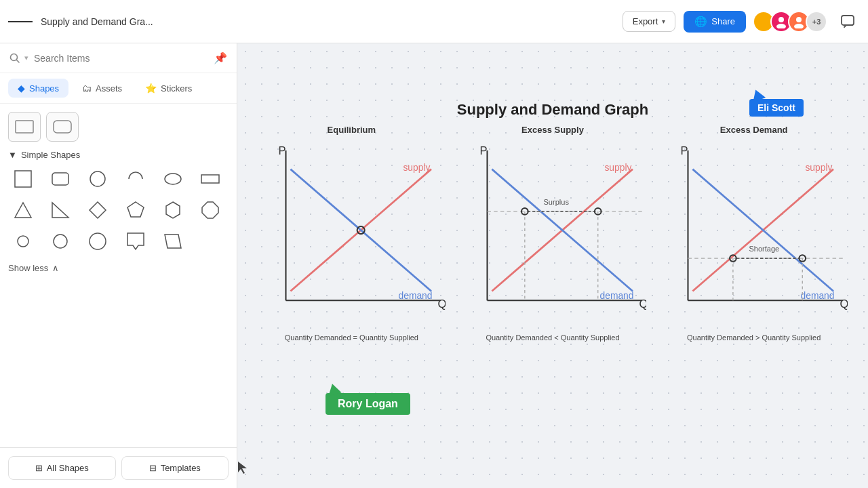 Image resolution: width=868 pixels, height=488 pixels. I want to click on shape-circle, so click(98, 179).